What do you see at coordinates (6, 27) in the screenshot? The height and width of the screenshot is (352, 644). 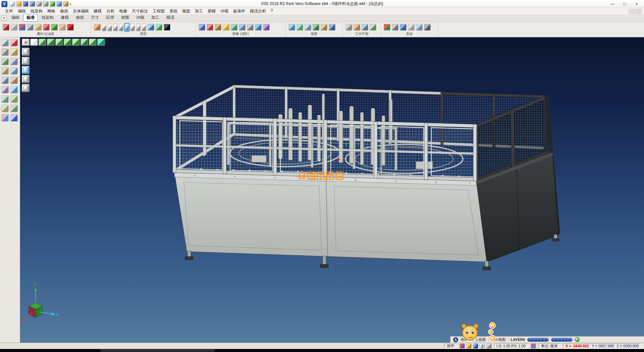 I see `attribute-edit-icon` at bounding box center [6, 27].